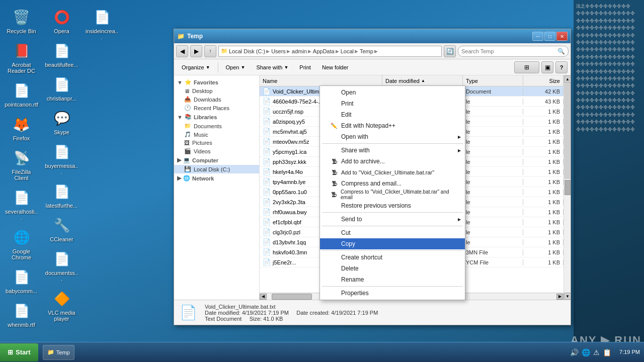 This screenshot has height=362, width=644. Describe the element at coordinates (567, 188) in the screenshot. I see `vertical-scrollbar: ▲ ▼` at that location.